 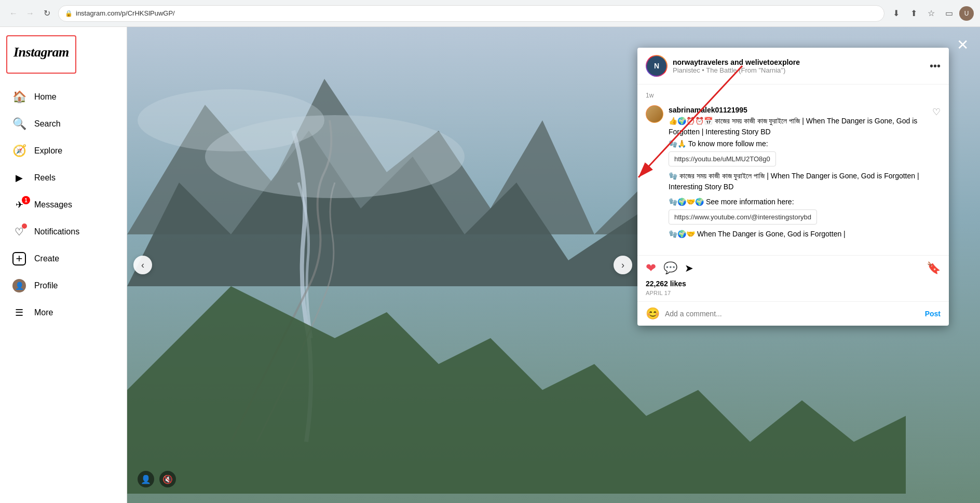 I want to click on post-subtitle: Pianistec • The Battle (From "Narnia"), so click(x=798, y=71).